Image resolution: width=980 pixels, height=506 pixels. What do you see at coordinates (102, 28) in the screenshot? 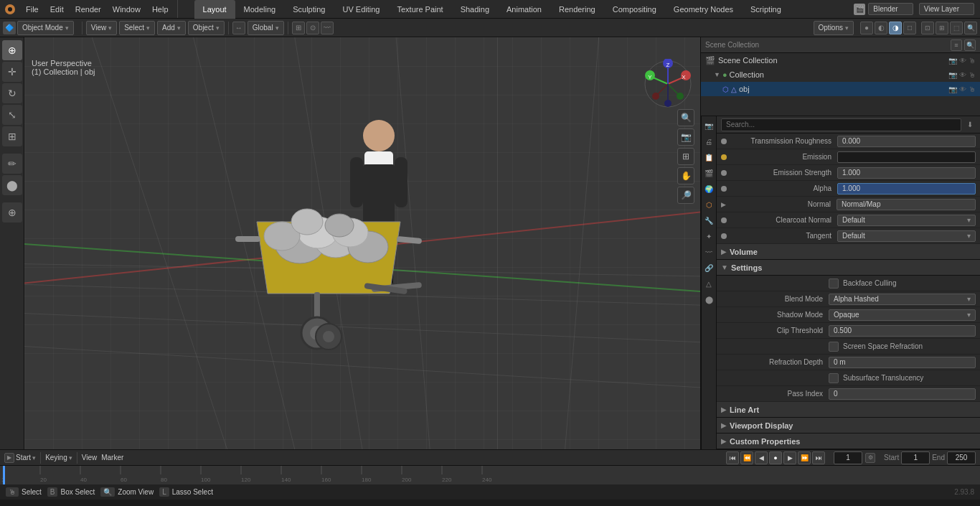
I see `view-menu: View` at bounding box center [102, 28].